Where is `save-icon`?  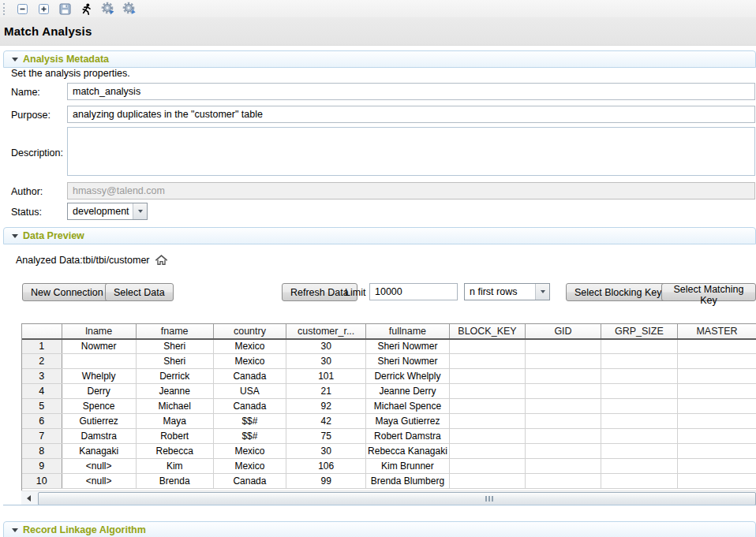 save-icon is located at coordinates (65, 9).